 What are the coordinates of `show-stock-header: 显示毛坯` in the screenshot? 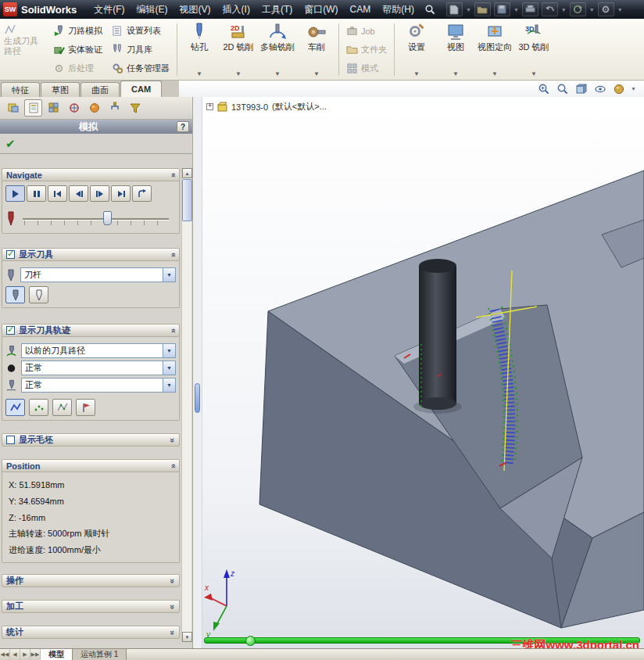 It's located at (91, 439).